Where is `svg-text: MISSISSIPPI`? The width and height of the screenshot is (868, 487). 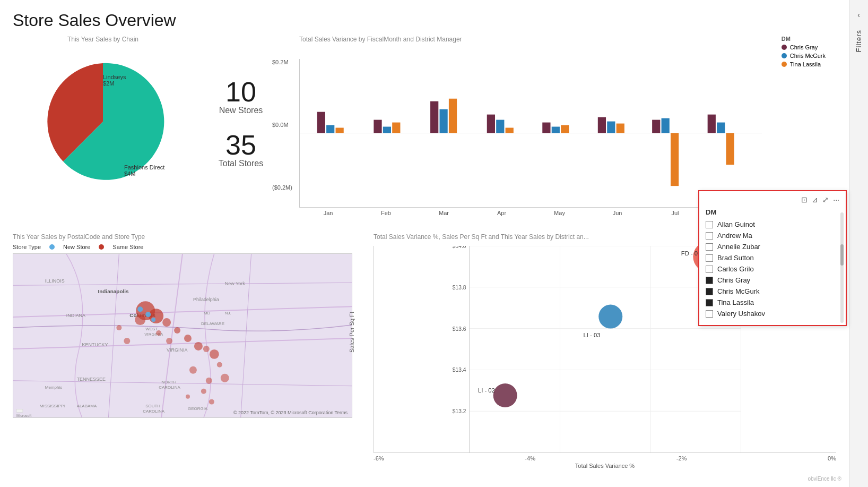 svg-text: MISSISSIPPI is located at coordinates (52, 406).